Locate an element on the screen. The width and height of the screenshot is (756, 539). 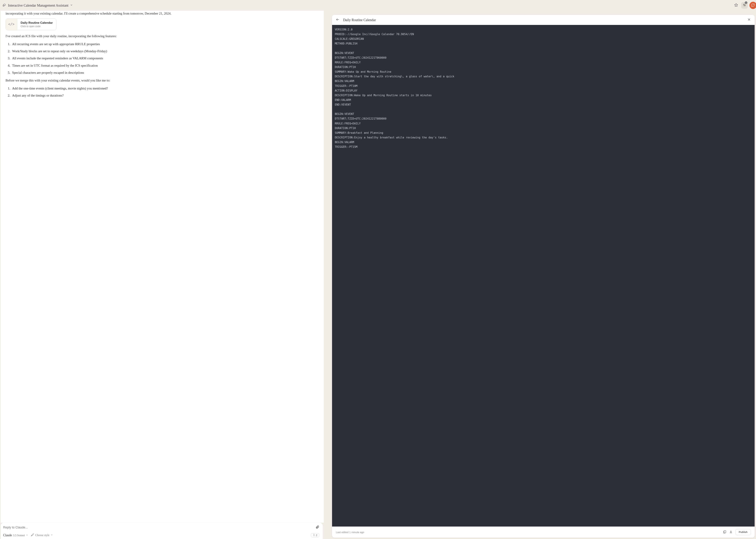
code-artifact-card: </> Daily Routine Calendar Click to open… is located at coordinates (31, 25).